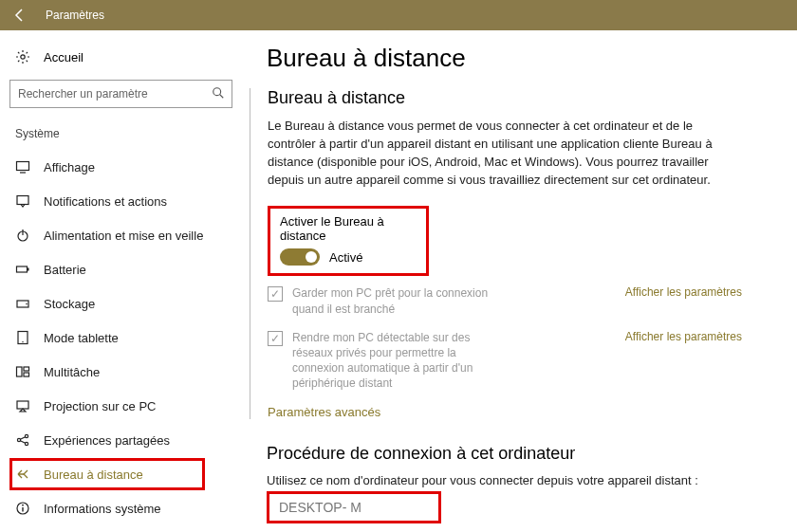 The height and width of the screenshot is (532, 797). I want to click on checkbox-label: Garder mon PC prêt pour la connexion qua…, so click(397, 301).